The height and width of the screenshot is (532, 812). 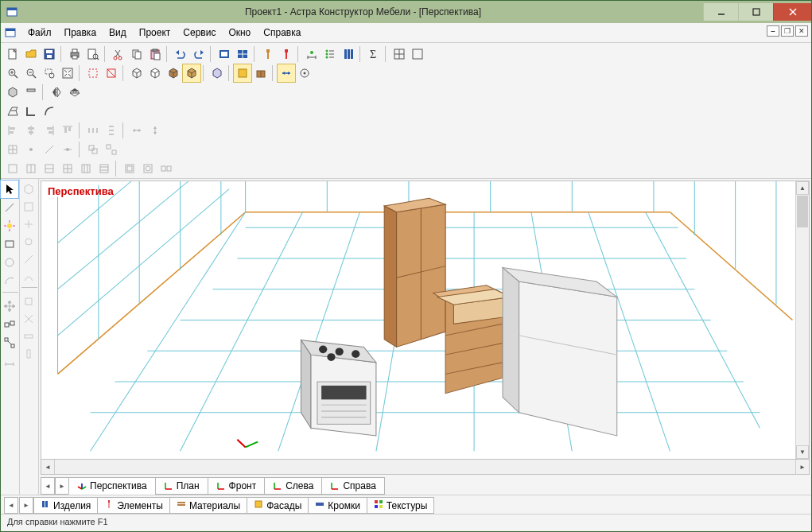 What do you see at coordinates (10, 262) in the screenshot?
I see `circle-tool-button` at bounding box center [10, 262].